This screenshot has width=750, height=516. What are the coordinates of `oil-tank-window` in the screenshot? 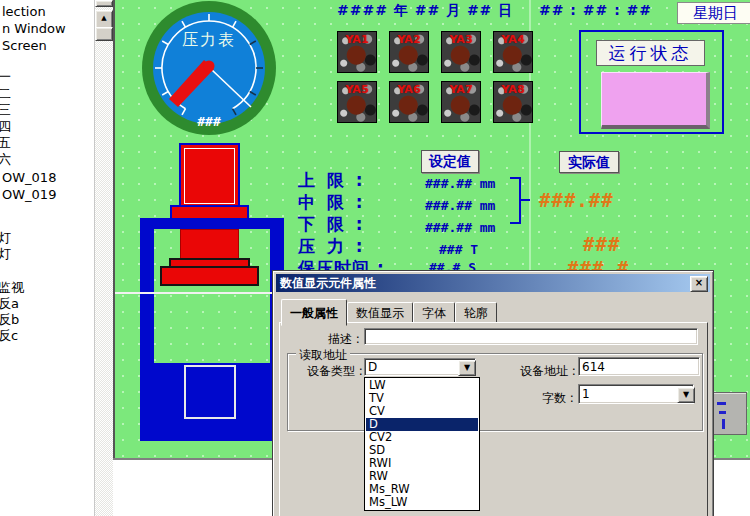 It's located at (210, 392).